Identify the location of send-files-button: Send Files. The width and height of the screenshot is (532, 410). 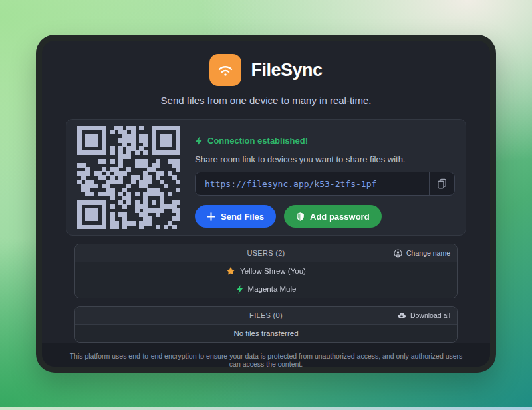
(235, 216).